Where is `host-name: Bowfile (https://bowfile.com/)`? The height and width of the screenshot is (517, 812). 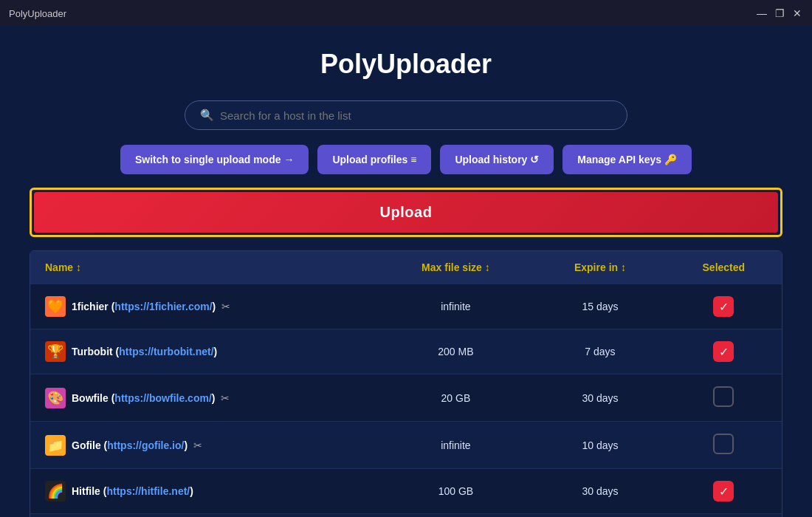
host-name: Bowfile (https://bowfile.com/) is located at coordinates (143, 398).